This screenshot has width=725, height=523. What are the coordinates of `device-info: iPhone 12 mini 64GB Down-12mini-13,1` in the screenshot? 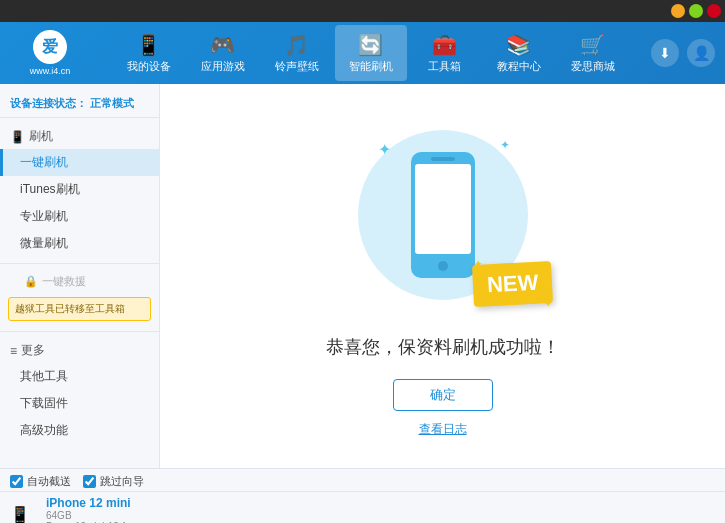 It's located at (88, 510).